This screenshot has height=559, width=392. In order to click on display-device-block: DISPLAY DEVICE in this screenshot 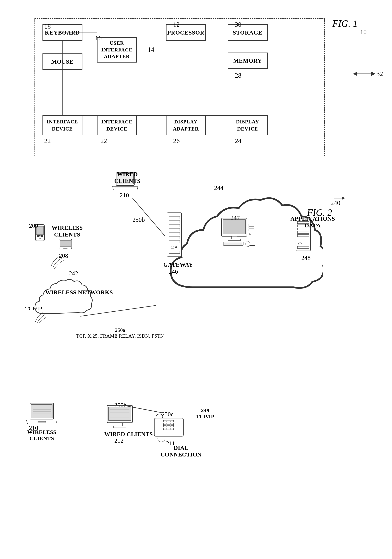, I will do `click(248, 125)`.